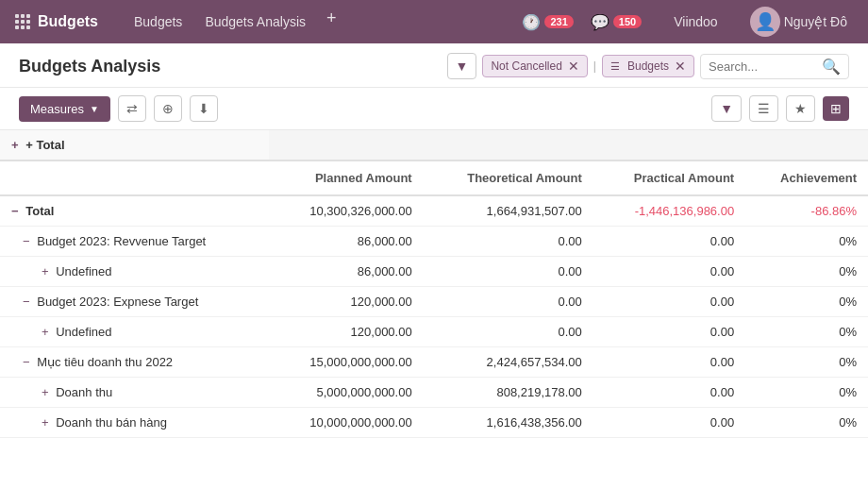  I want to click on total-header-cell: + + Total, so click(134, 145).